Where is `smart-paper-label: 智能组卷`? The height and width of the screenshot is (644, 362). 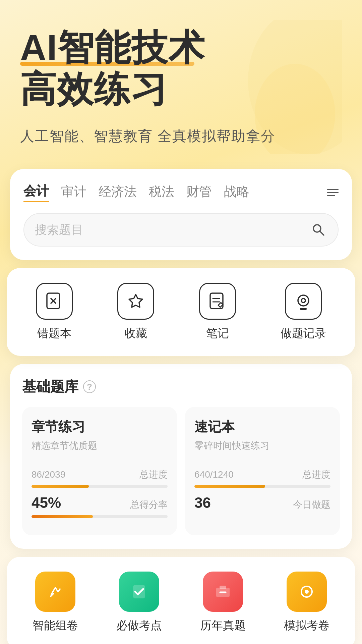
smart-paper-label: 智能组卷 is located at coordinates (55, 626).